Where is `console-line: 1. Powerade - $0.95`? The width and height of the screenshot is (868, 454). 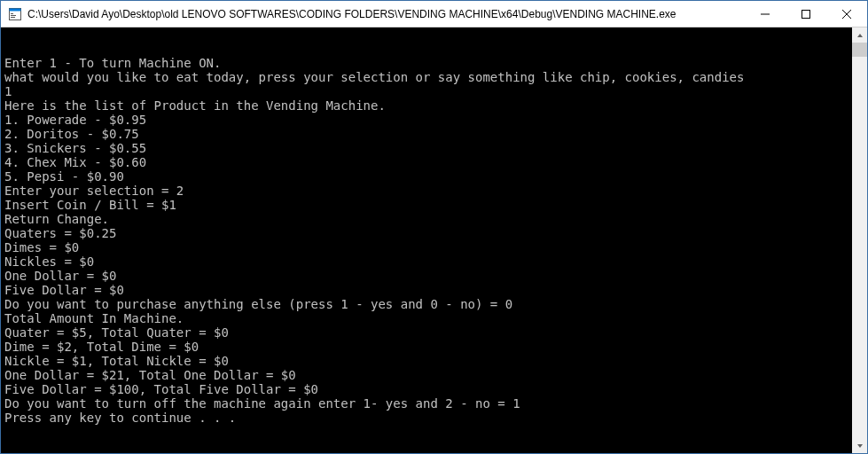 console-line: 1. Powerade - $0.95 is located at coordinates (436, 120).